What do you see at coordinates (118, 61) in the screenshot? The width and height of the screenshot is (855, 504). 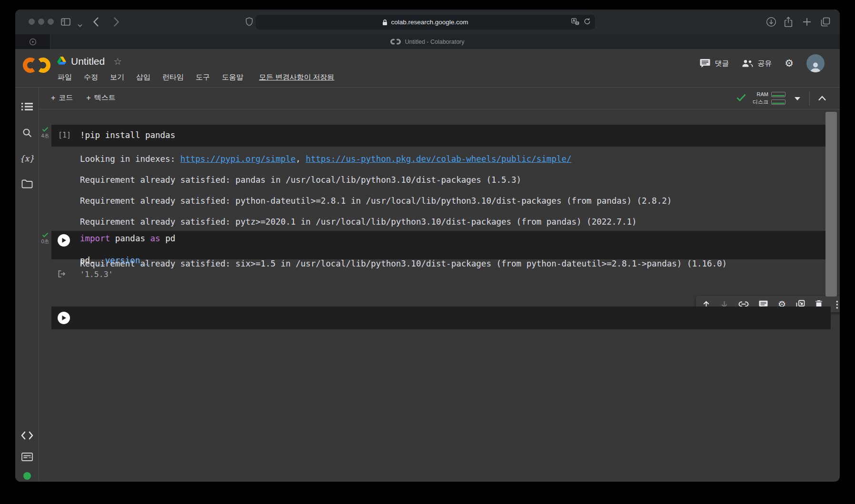 I see `star-icon: ☆` at bounding box center [118, 61].